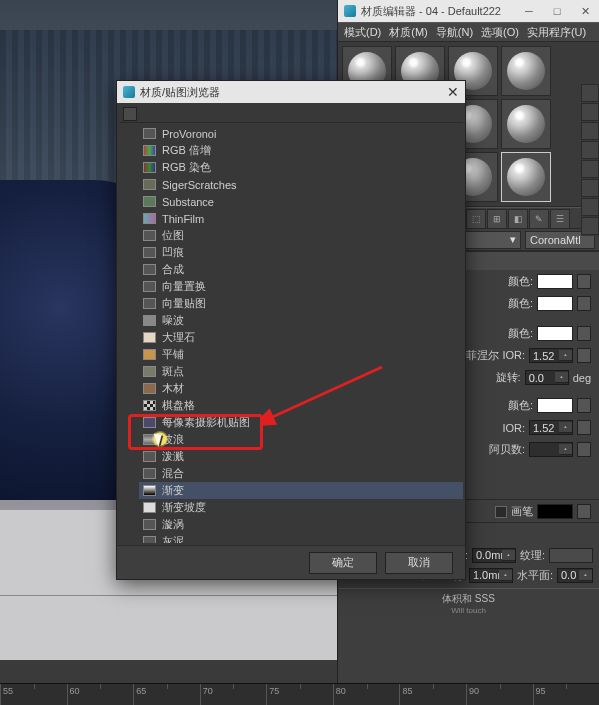  I want to click on tool-button: ⬚, so click(476, 219).